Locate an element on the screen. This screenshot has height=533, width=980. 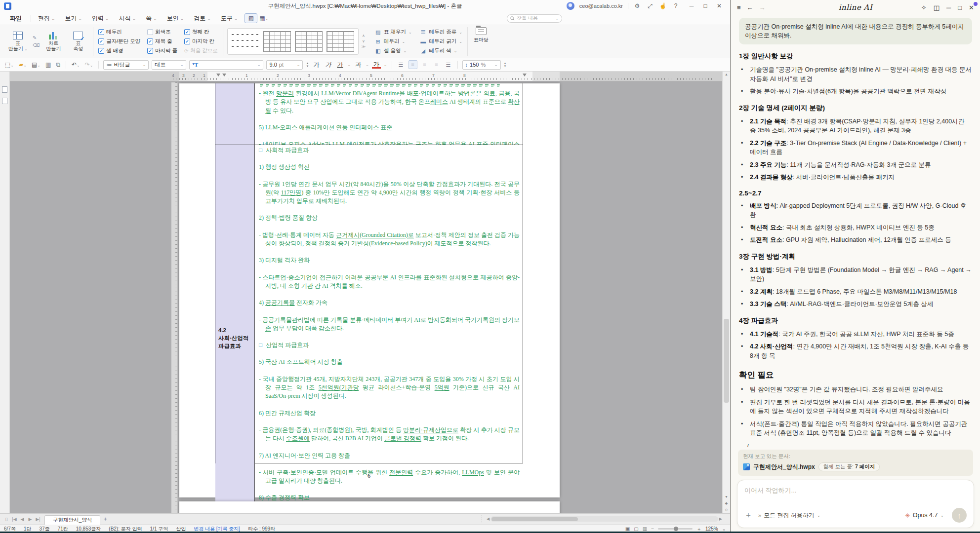
send-button: ↑ is located at coordinates (959, 515).